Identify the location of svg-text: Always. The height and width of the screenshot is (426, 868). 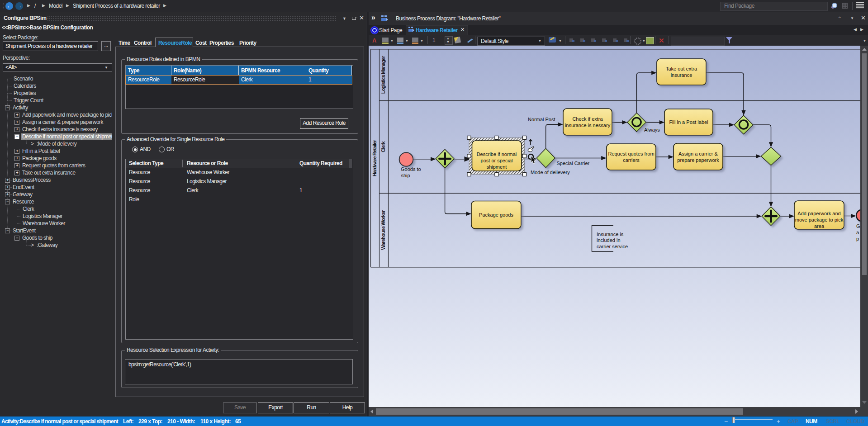
(652, 130).